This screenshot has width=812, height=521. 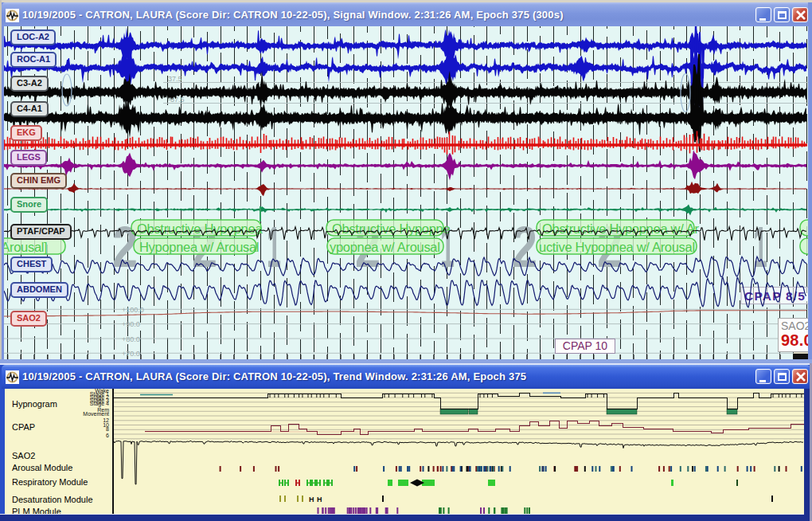 I want to click on svg-text: 1, so click(x=274, y=247).